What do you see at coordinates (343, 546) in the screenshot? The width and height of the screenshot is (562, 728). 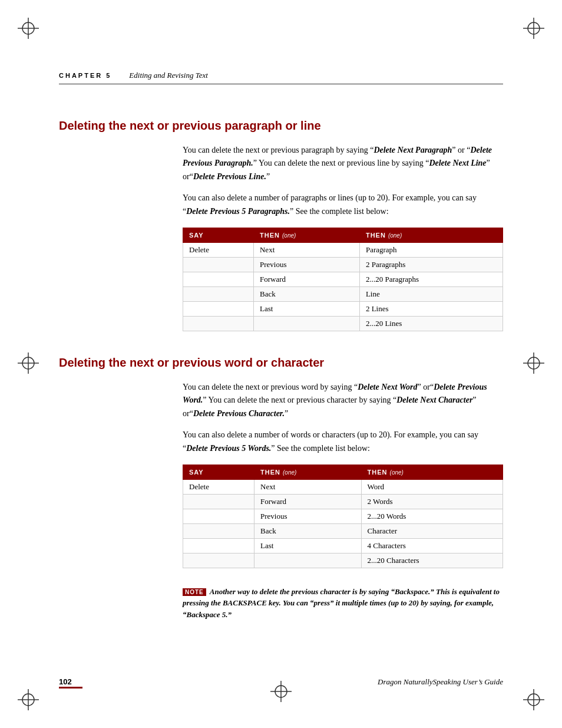 I see `table-row: Last4 Characters` at bounding box center [343, 546].